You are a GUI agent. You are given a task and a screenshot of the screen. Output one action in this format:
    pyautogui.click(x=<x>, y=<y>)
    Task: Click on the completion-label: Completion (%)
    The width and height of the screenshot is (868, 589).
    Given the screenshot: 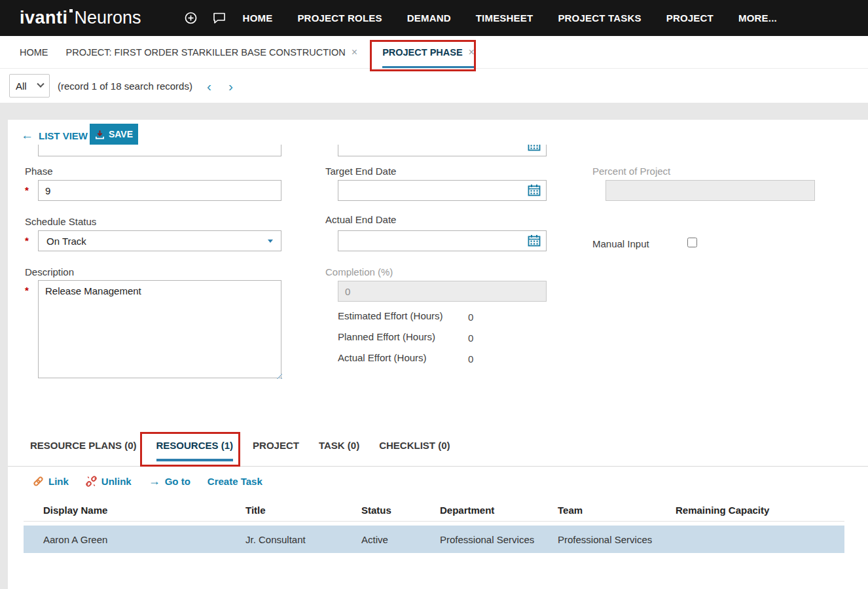 What is the action you would take?
    pyautogui.click(x=359, y=272)
    